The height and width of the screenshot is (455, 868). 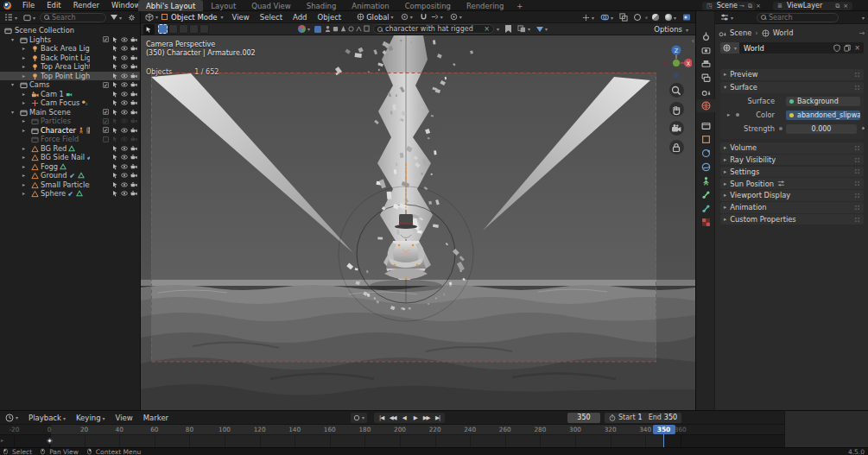 I want to click on outliner-row-sphere: ▸Sphere, so click(x=70, y=193).